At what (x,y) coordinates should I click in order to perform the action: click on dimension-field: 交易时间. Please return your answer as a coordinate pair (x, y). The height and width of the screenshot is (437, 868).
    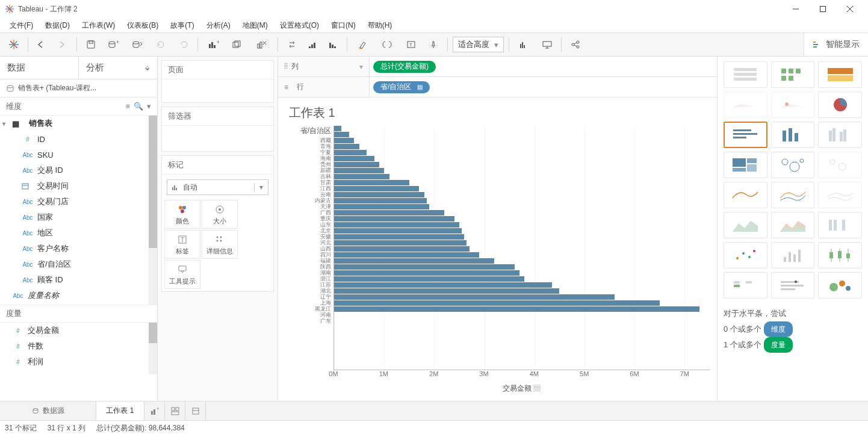
    Looking at the image, I should click on (78, 186).